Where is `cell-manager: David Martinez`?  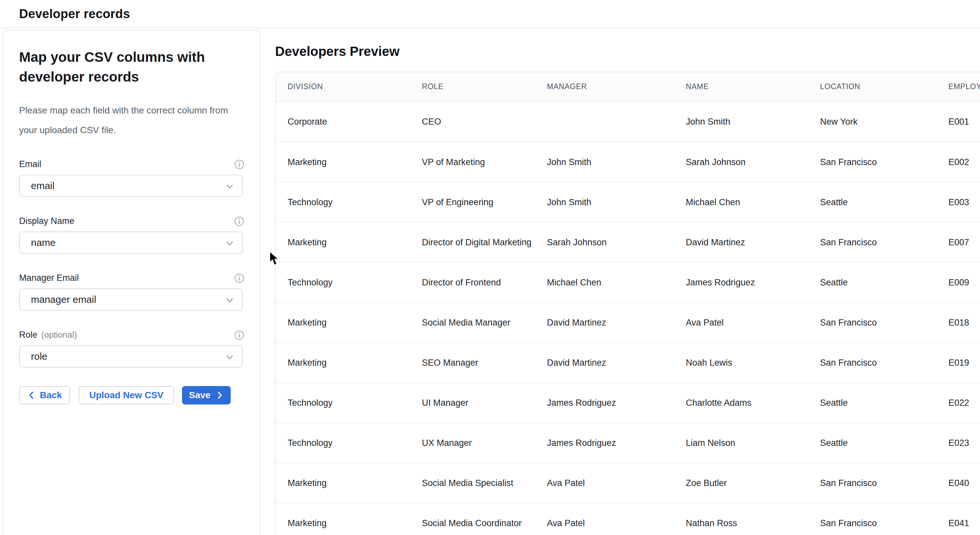
cell-manager: David Martinez is located at coordinates (605, 363).